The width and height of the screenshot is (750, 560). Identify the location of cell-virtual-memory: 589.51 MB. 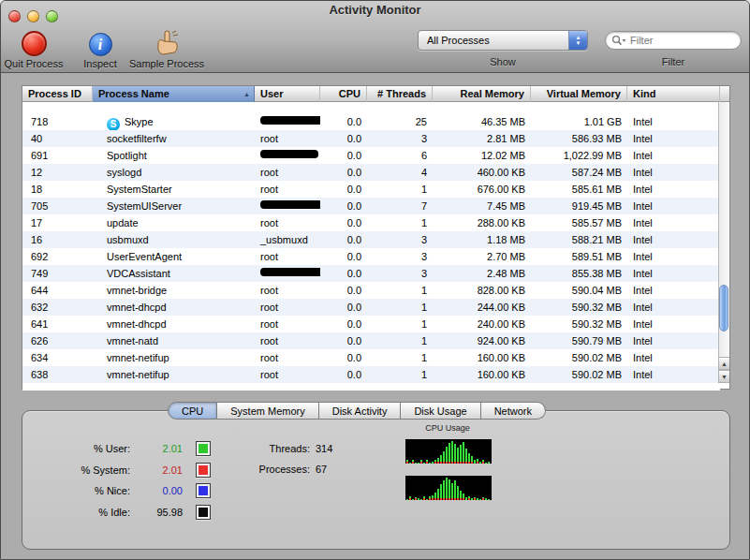
(579, 257).